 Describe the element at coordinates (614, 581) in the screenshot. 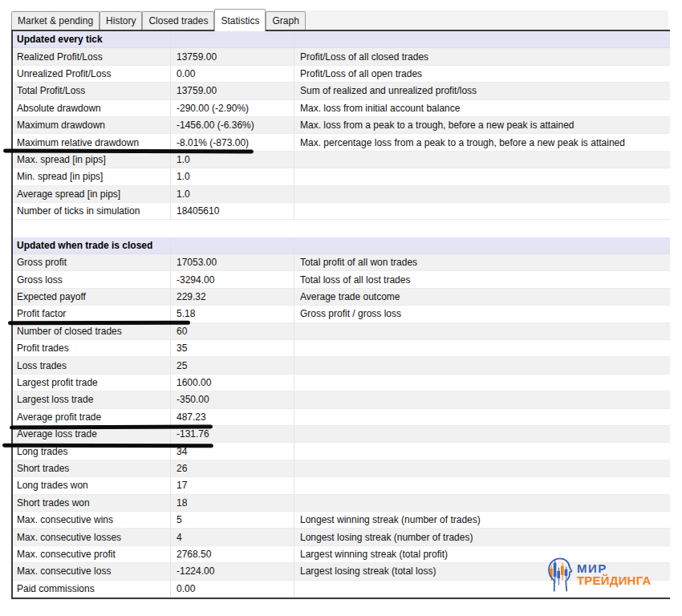

I see `logo-text-line2: ТРЕЙДИНГА` at that location.